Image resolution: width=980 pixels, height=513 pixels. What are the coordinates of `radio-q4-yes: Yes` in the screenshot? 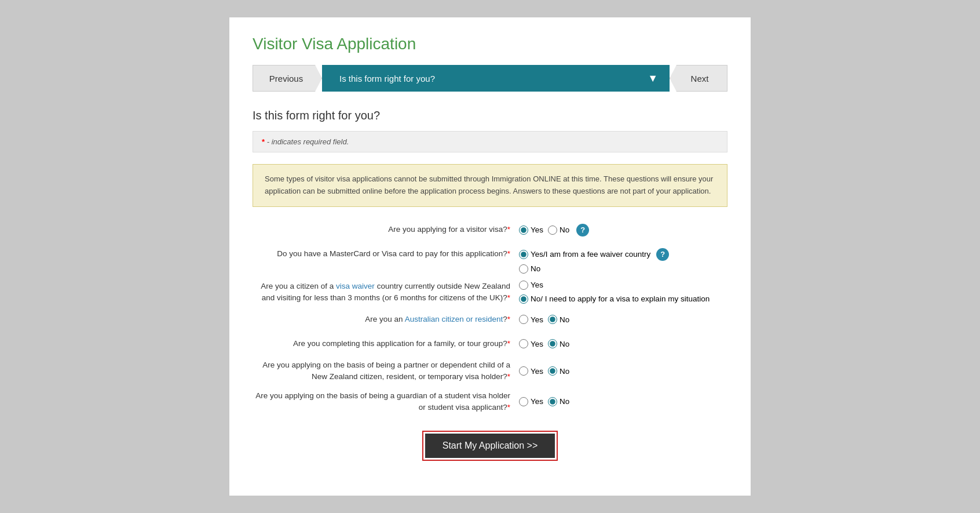 It's located at (531, 319).